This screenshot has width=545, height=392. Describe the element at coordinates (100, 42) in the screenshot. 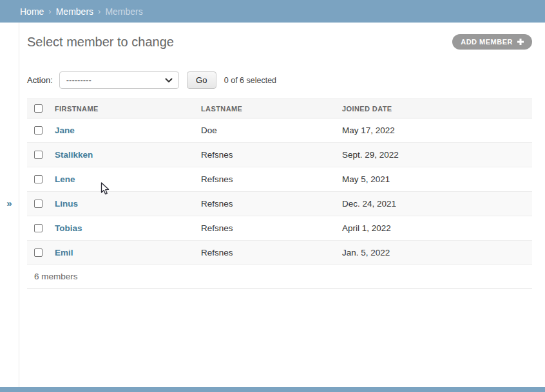

I see `page-title: Select member to change` at that location.